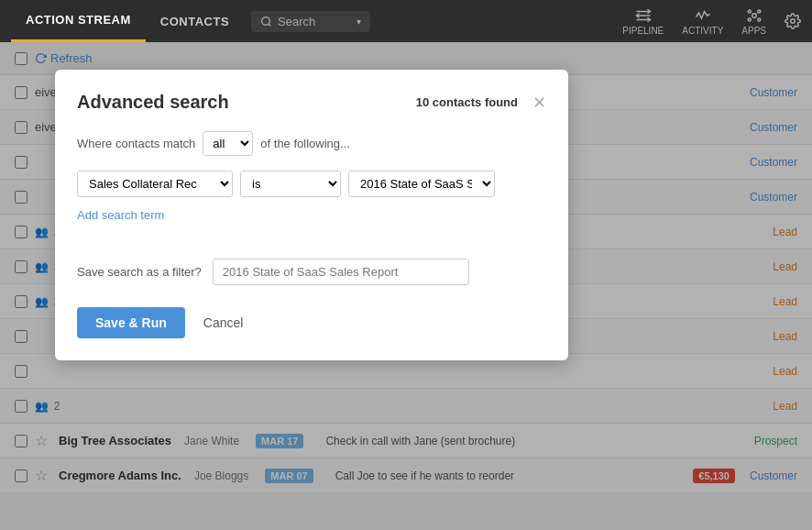 The image size is (812, 530). Describe the element at coordinates (341, 271) in the screenshot. I see `save-filter-input: 2016 State of SaaS Sales Report` at that location.